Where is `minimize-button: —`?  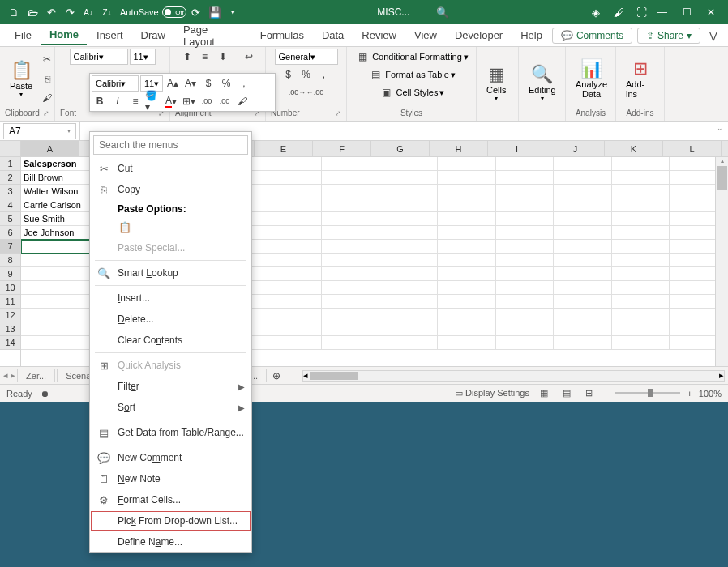 minimize-button: — is located at coordinates (662, 12).